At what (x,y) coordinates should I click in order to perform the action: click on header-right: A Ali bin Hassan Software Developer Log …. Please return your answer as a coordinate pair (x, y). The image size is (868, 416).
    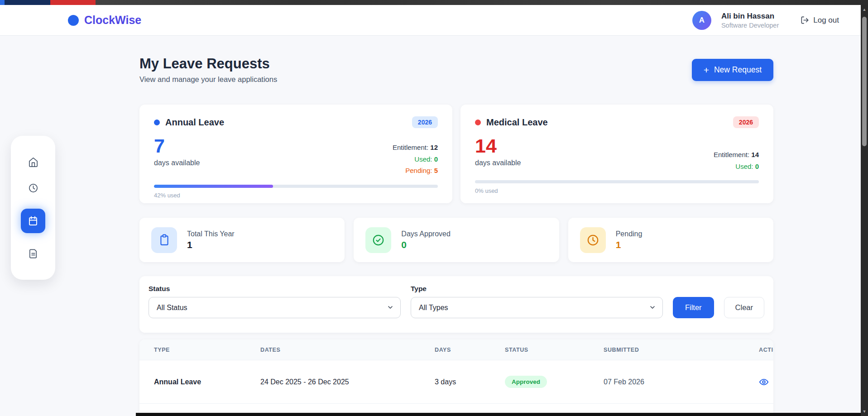
    Looking at the image, I should click on (766, 20).